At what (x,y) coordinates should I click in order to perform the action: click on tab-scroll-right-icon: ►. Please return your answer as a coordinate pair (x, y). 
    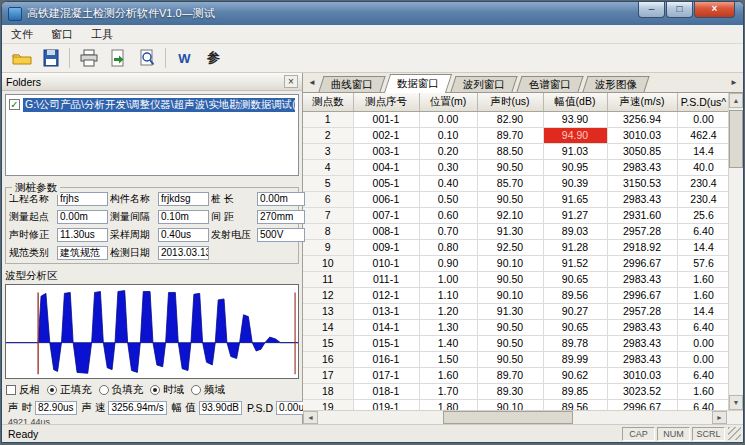
    Looking at the image, I should click on (734, 84).